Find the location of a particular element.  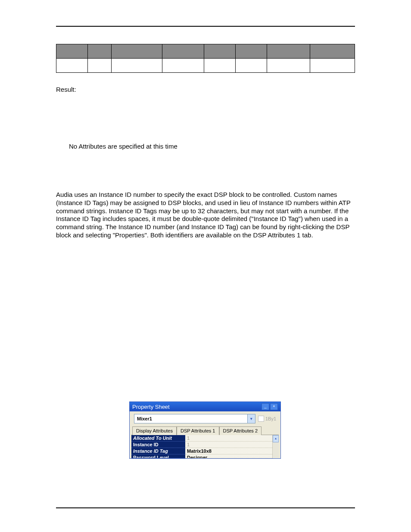

chevron-down-icon: ▾ is located at coordinates (251, 419).